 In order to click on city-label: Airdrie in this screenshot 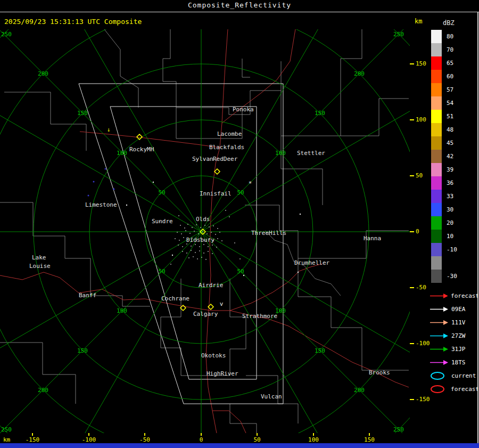, I will do `click(211, 286)`.